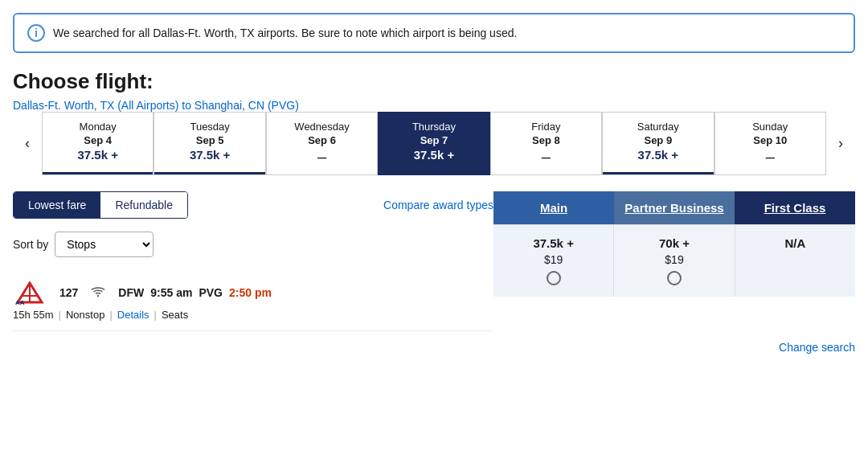 The image size is (868, 451). Describe the element at coordinates (434, 140) in the screenshot. I see `date-monthday: Sep 7` at that location.